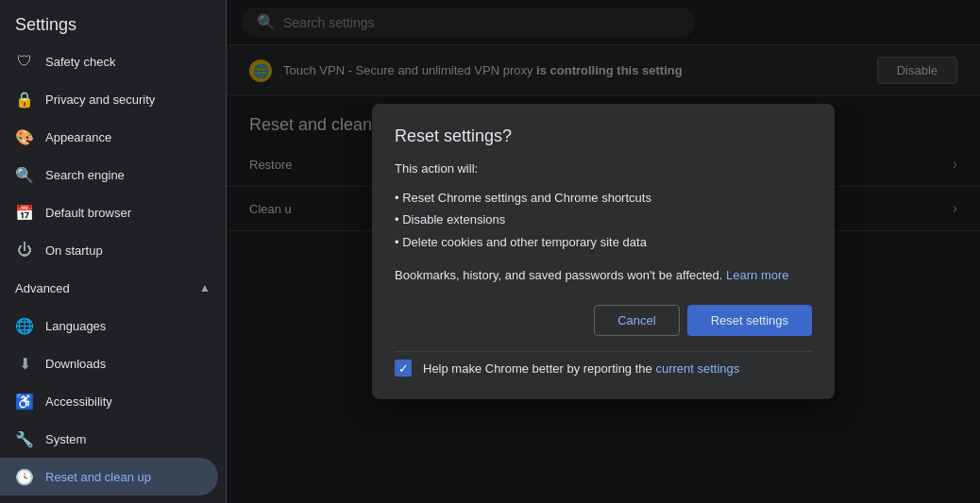 This screenshot has height=503, width=980. I want to click on sidebar-item-system: 🔧 System, so click(110, 439).